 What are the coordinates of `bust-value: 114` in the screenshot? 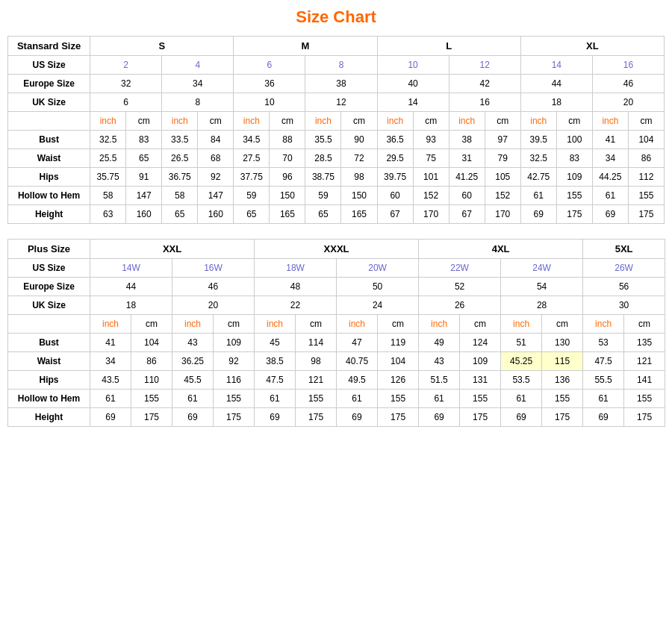 It's located at (317, 343).